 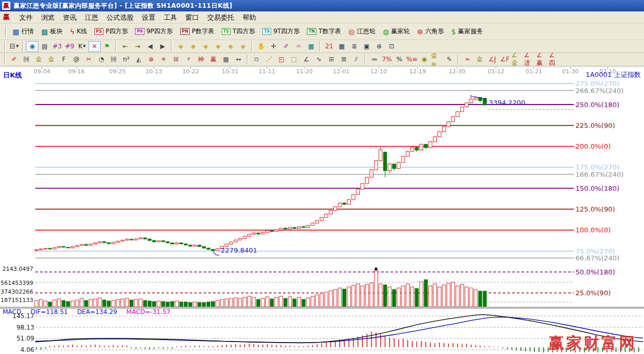 What do you see at coordinates (396, 31) in the screenshot?
I see `winner-wheel-button: ◍赢家轮` at bounding box center [396, 31].